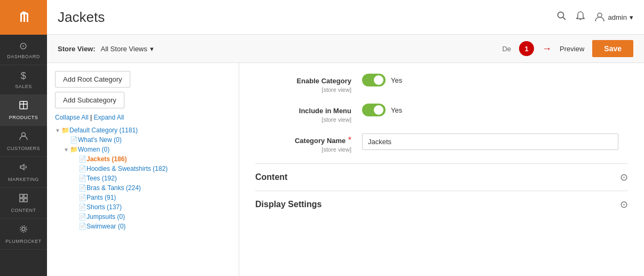 This screenshot has width=644, height=276. I want to click on plumrocket-icon, so click(23, 231).